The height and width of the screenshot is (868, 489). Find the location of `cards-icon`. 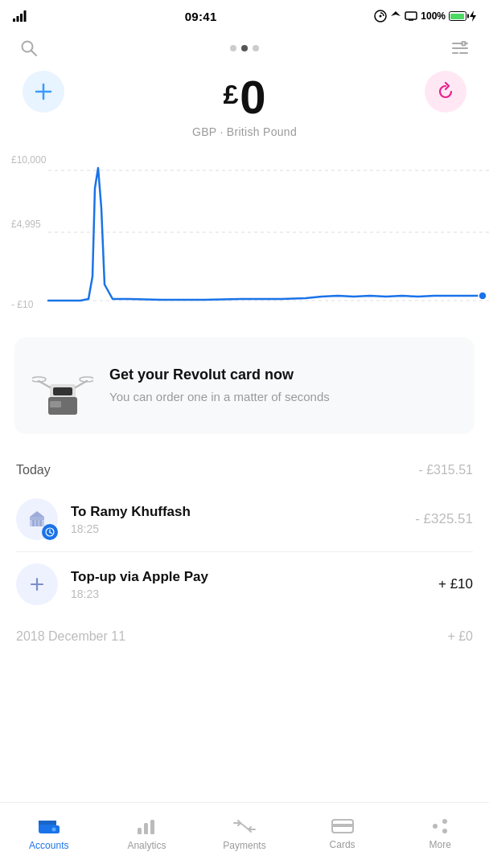

cards-icon is located at coordinates (343, 826).